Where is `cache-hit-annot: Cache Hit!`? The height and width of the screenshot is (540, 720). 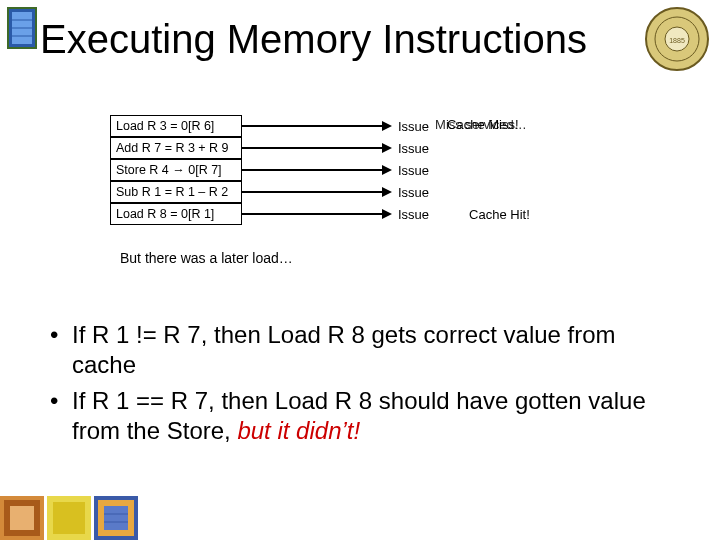 cache-hit-annot: Cache Hit! is located at coordinates (494, 214).